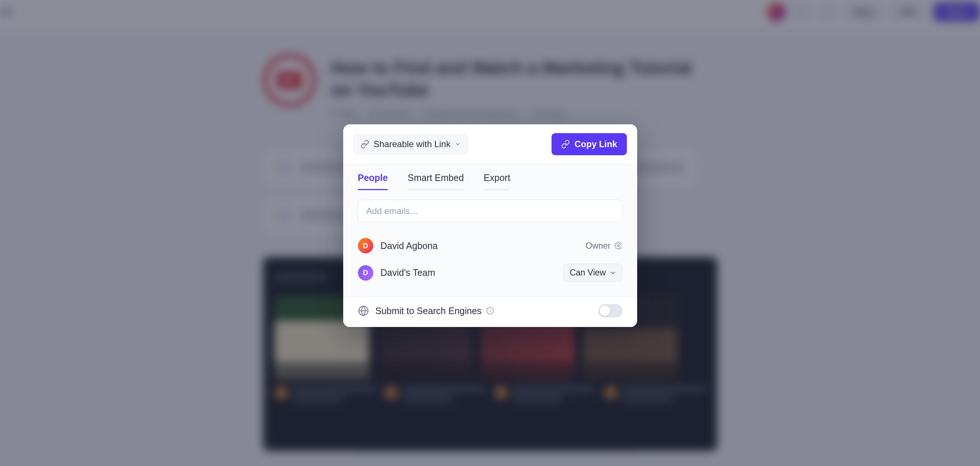 The width and height of the screenshot is (980, 466). What do you see at coordinates (490, 246) in the screenshot?
I see `person-row: D David Agbona Owner` at bounding box center [490, 246].